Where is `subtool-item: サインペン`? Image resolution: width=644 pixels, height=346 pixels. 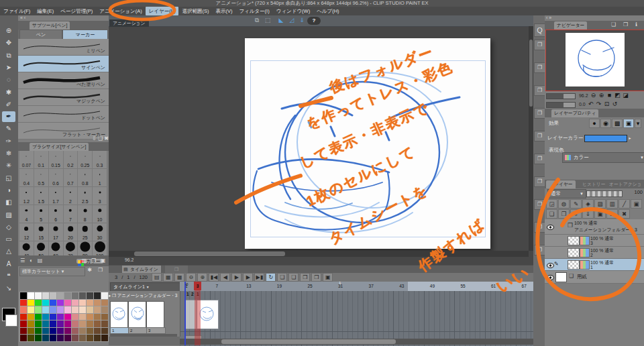
subtool-item: サインペン is located at coordinates (63, 64).